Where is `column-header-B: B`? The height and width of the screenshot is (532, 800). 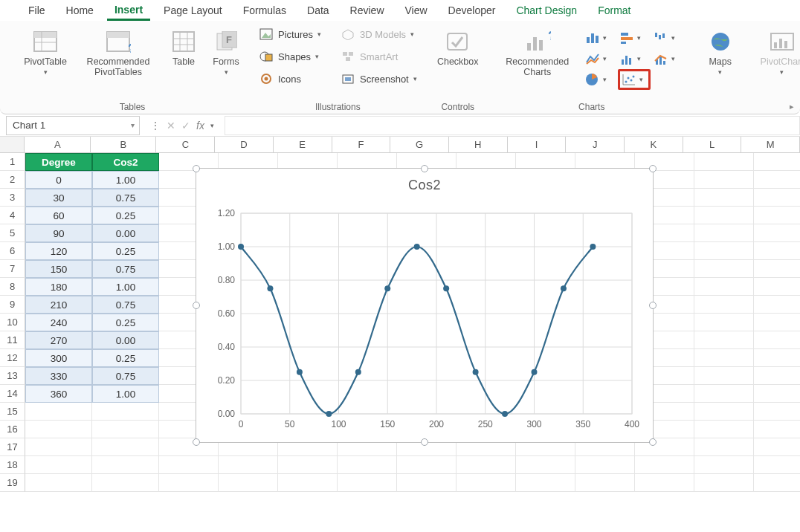 column-header-B: B is located at coordinates (123, 145).